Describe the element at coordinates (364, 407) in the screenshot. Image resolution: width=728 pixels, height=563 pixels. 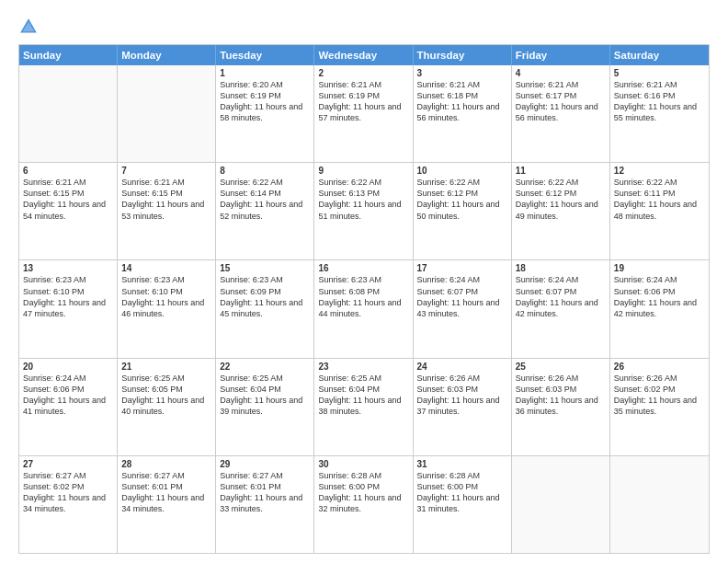
I see `calendar-cell: 23Sunrise: 6:25 AMSunset: 6:04 PMDayligh…` at that location.